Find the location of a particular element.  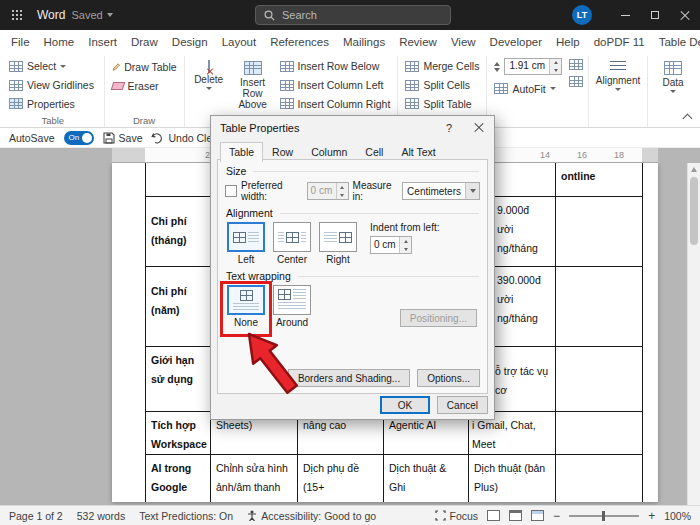

indent-spinner: 0 cm is located at coordinates (391, 245).